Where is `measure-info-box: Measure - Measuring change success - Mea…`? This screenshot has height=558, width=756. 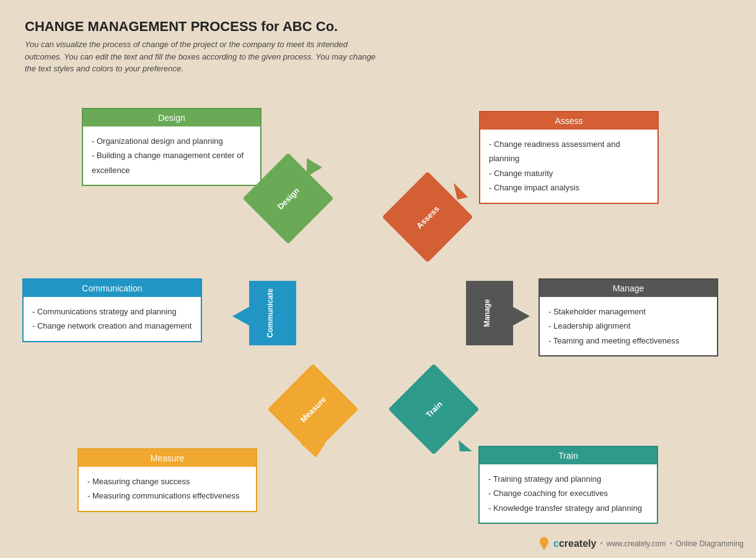 measure-info-box: Measure - Measuring change success - Mea… is located at coordinates (167, 480).